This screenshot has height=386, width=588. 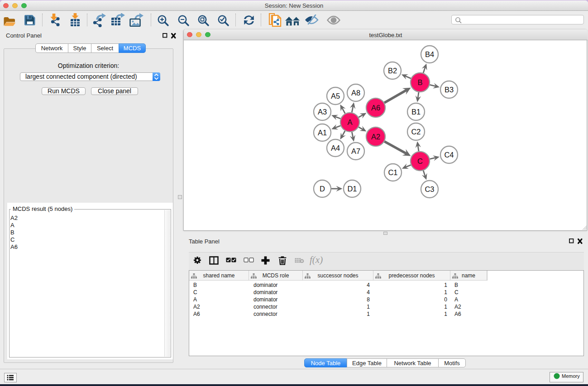 What do you see at coordinates (349, 122) in the screenshot?
I see `svg-text: A` at bounding box center [349, 122].